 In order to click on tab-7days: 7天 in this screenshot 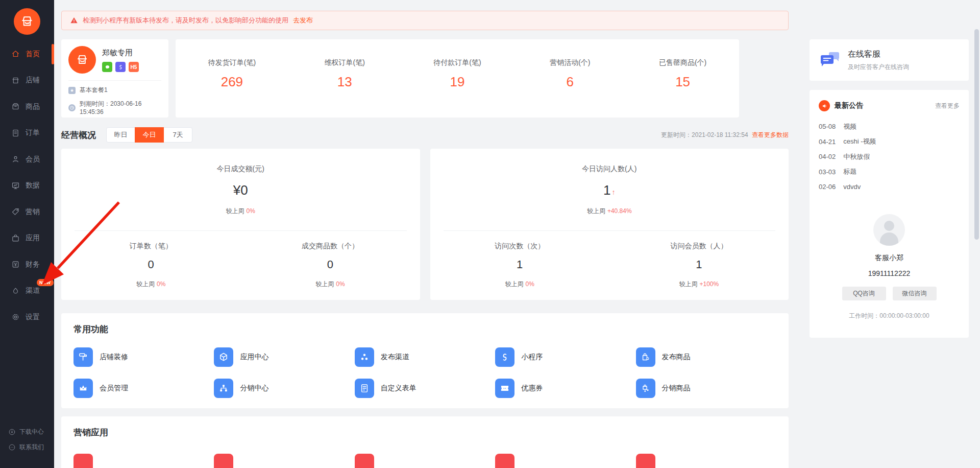, I will do `click(178, 135)`.